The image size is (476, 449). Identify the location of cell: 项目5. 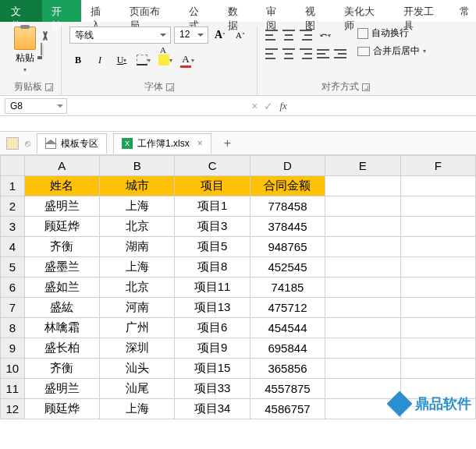
(212, 247).